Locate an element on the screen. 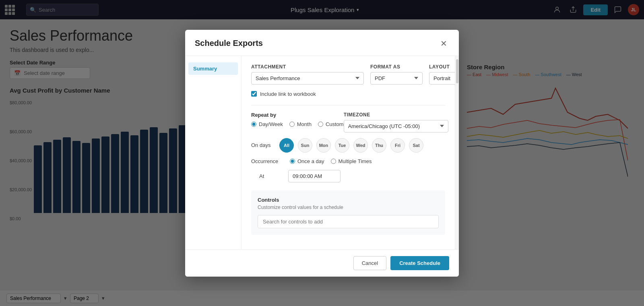 The width and height of the screenshot is (644, 306). timezone-select: America/Chicago (UTC -05:00) America/New… is located at coordinates (396, 126).